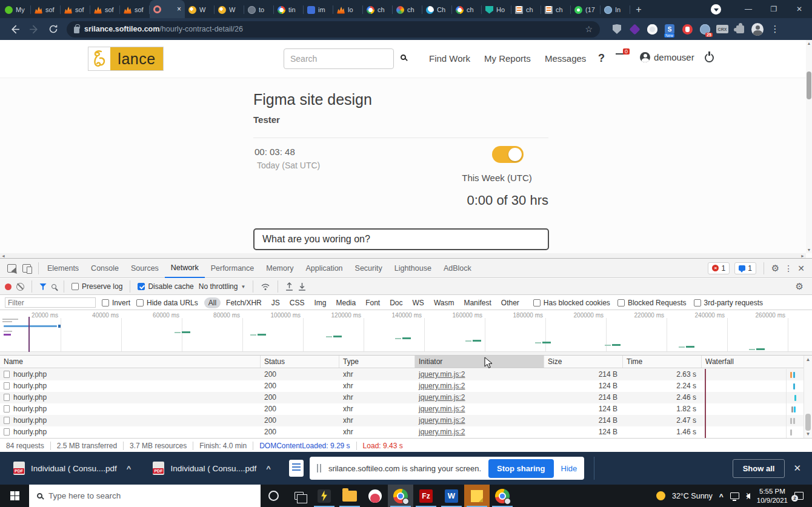 The width and height of the screenshot is (812, 507). What do you see at coordinates (406, 374) in the screenshot?
I see `table-row: hourly.php200xhrjquery.min.js:2214 B2.63…` at bounding box center [406, 374].